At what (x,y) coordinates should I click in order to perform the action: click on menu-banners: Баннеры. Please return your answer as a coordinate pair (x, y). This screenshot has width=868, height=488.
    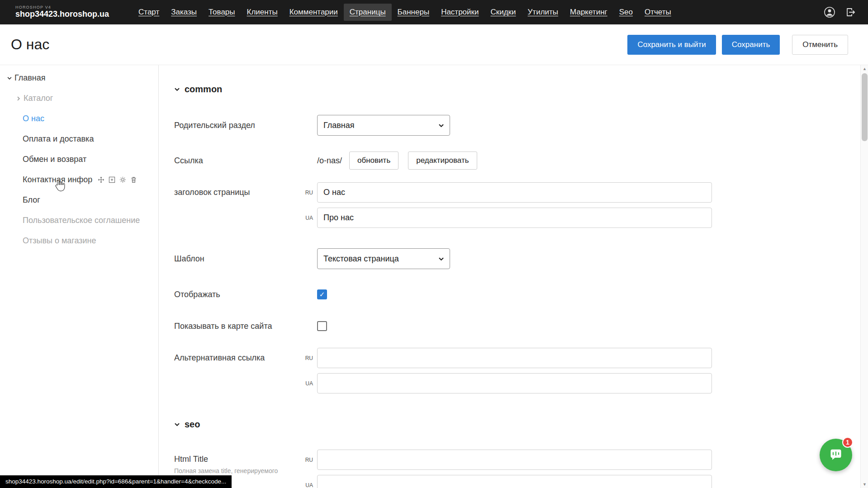
    Looking at the image, I should click on (413, 12).